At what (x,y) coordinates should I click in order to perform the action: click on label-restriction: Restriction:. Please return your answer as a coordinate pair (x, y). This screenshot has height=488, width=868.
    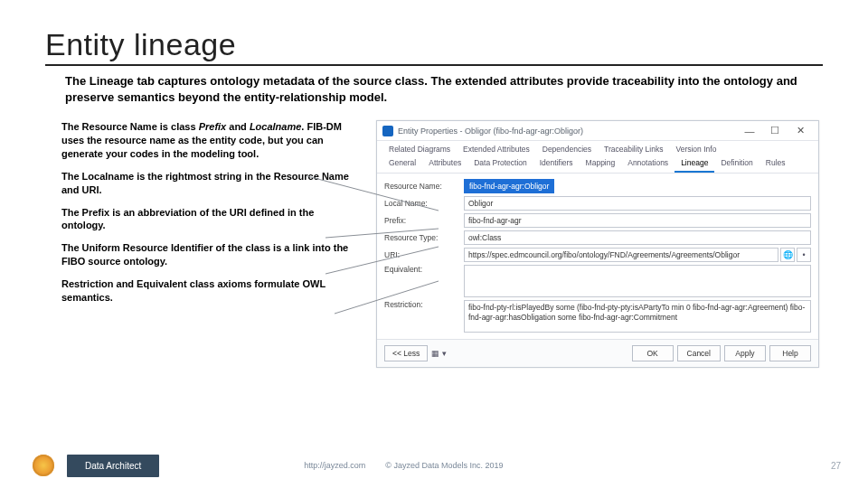
    Looking at the image, I should click on (424, 305).